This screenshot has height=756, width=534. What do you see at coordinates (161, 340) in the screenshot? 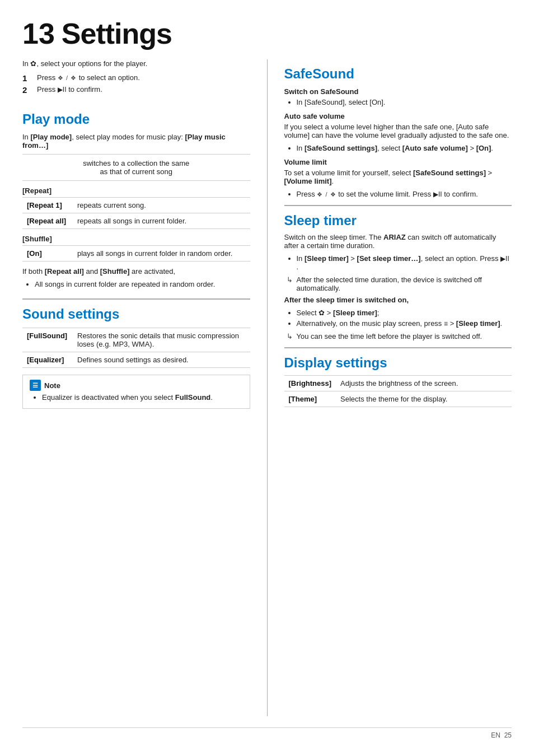
I see `fullsound-desc: Restores the sonic details that music co…` at bounding box center [161, 340].